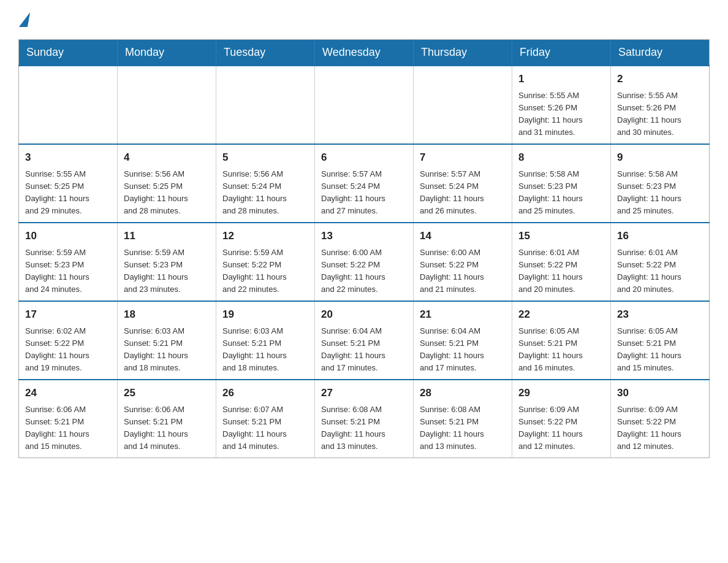  Describe the element at coordinates (167, 53) in the screenshot. I see `calendar-header-monday: Monday` at that location.